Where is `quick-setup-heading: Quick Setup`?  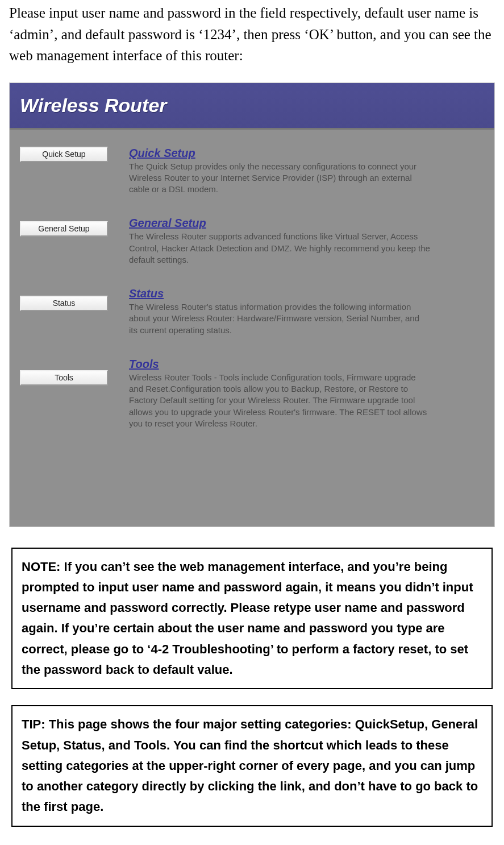 quick-setup-heading: Quick Setup is located at coordinates (300, 154).